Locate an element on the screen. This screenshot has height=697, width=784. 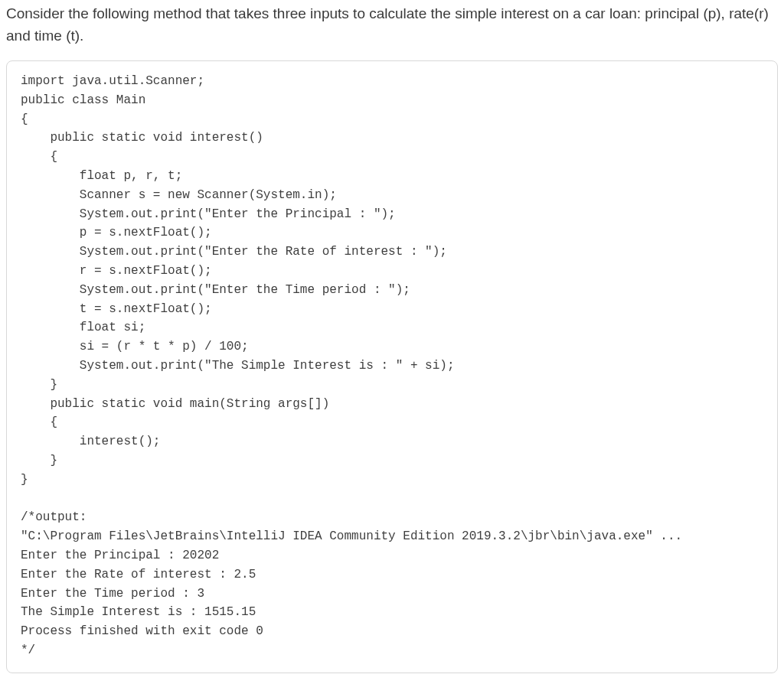
code-line: System.out.print("The Simple Interest is… is located at coordinates (237, 366).